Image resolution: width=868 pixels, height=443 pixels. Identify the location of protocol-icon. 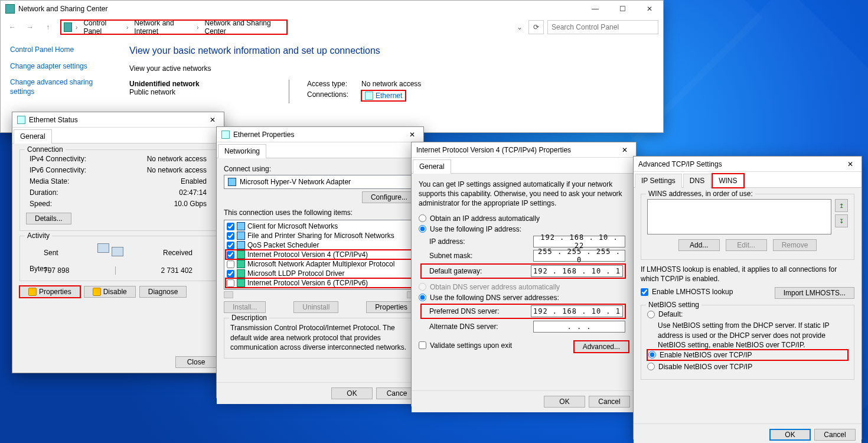
(241, 283).